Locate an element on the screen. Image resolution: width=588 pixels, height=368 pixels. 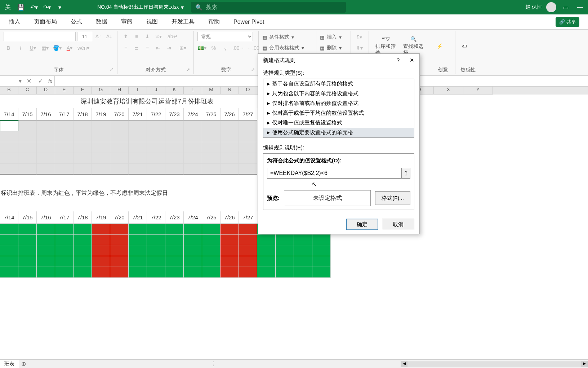
tab-data: 数据 is located at coordinates (102, 22).